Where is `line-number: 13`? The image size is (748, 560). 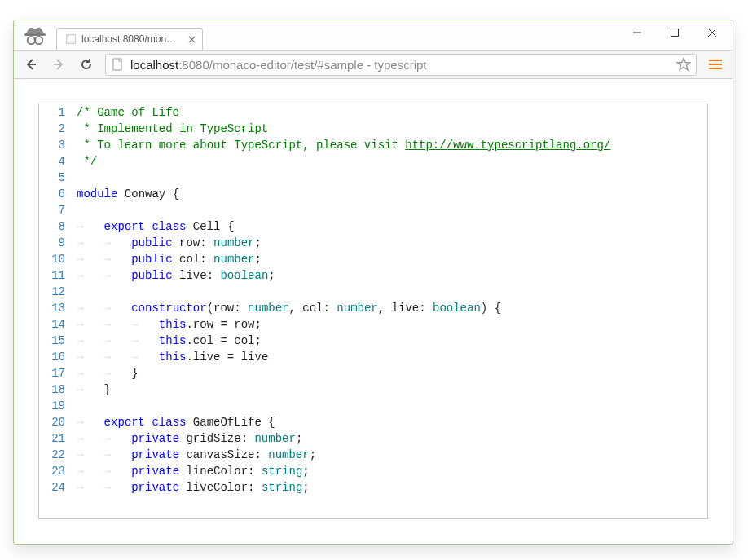 line-number: 13 is located at coordinates (58, 308).